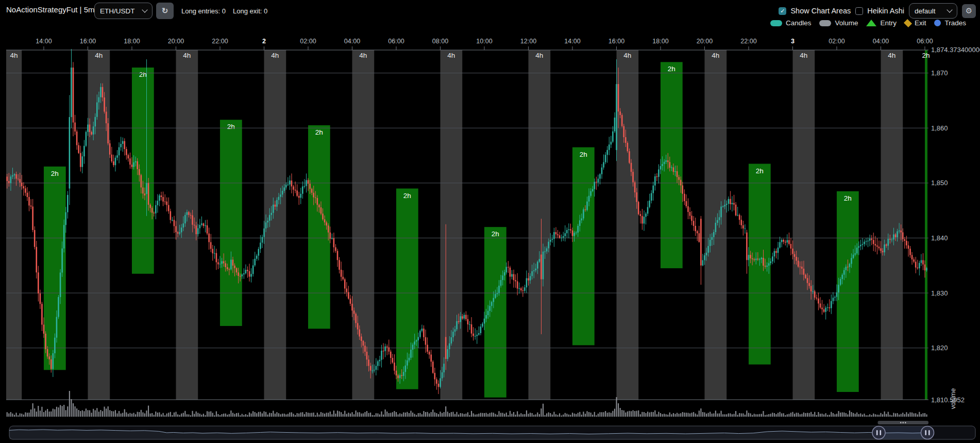 The image size is (980, 443). What do you see at coordinates (868, 23) in the screenshot?
I see `chart-legend: Candles Volume Entry Exit Trades` at bounding box center [868, 23].